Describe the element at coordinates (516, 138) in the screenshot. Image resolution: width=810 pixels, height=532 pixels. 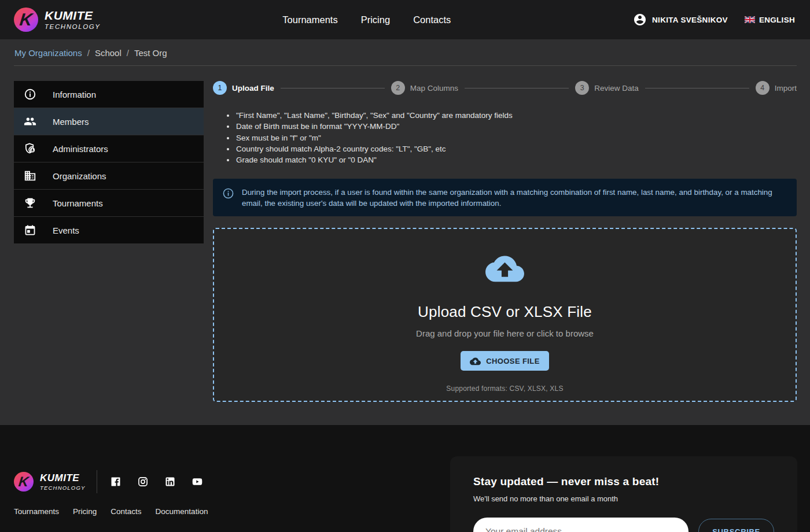
I see `rule-item: Sex must be in "f" or "m"` at that location.